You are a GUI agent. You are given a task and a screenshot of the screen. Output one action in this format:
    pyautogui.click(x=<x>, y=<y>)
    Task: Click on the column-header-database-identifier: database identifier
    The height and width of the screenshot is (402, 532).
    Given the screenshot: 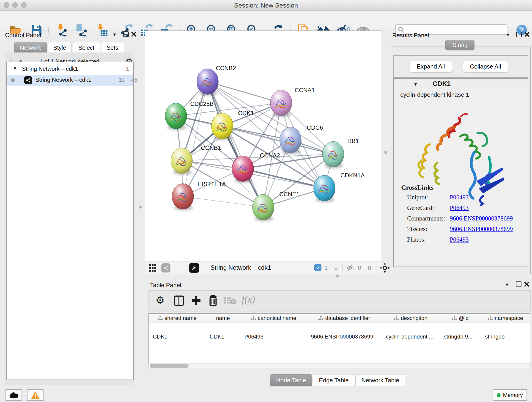 What is the action you would take?
    pyautogui.click(x=344, y=318)
    